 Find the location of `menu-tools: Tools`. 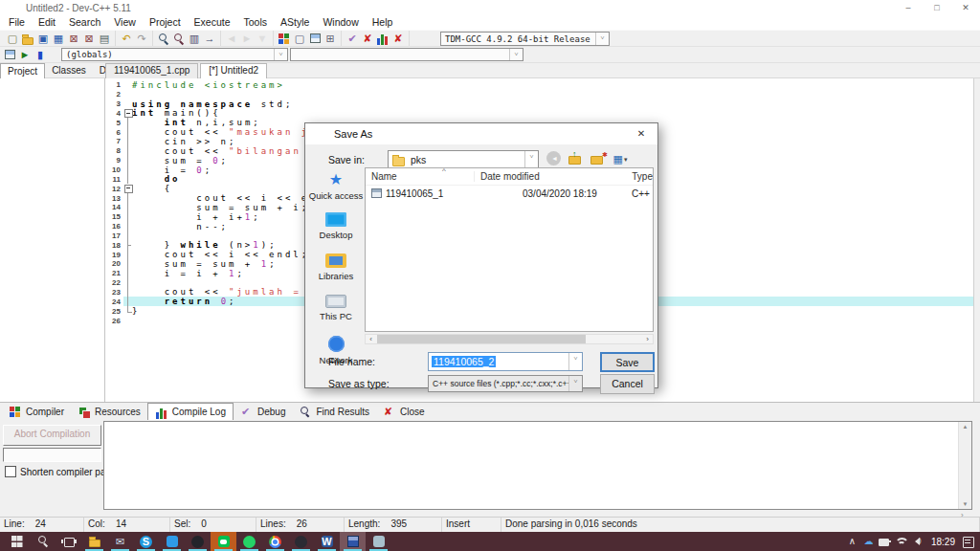

menu-tools: Tools is located at coordinates (256, 23).